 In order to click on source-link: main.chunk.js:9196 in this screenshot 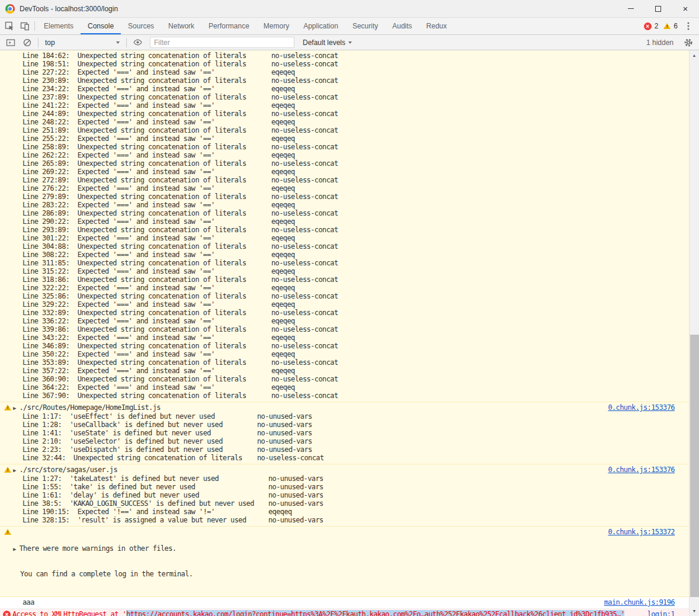, I will do `click(640, 602)`.